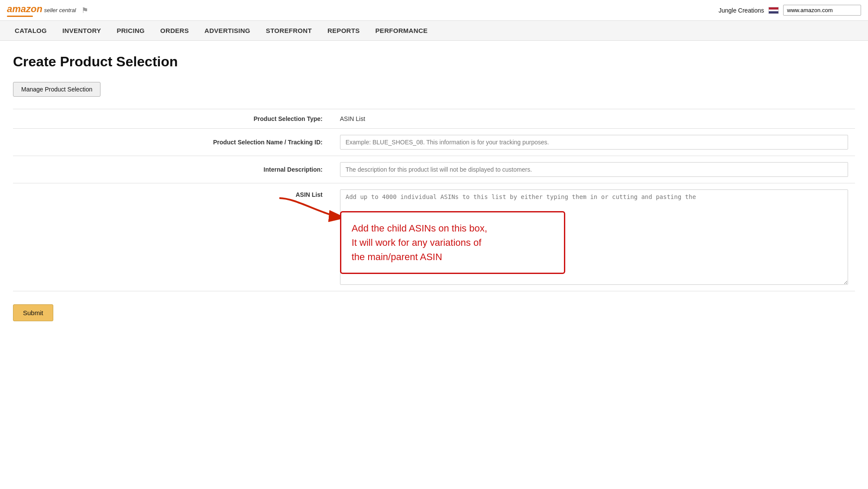  What do you see at coordinates (175, 30) in the screenshot?
I see `nav-item-orders: ORDERS` at bounding box center [175, 30].